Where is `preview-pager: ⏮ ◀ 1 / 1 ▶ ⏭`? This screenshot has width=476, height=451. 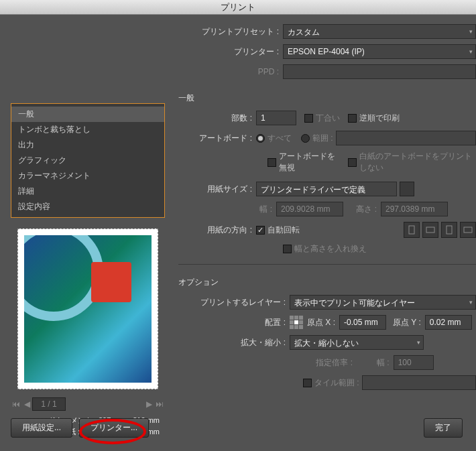
preview-pager: ⏮ ◀ 1 / 1 ▶ ⏭ is located at coordinates (88, 404).